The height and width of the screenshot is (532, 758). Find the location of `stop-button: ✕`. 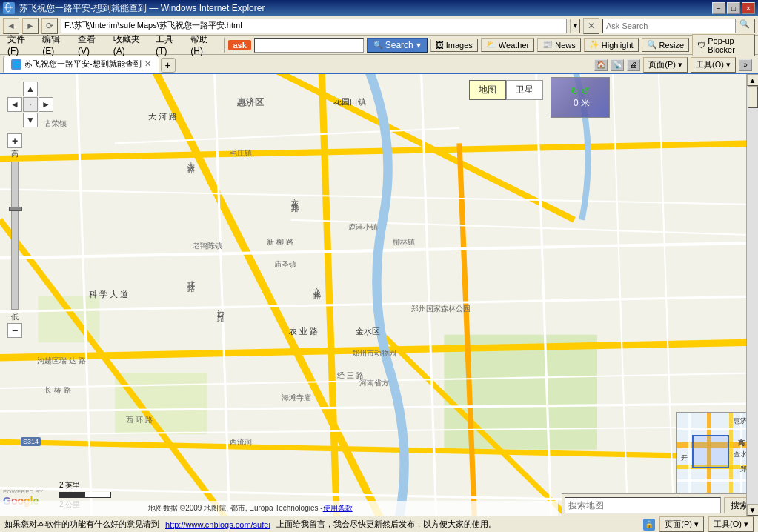

stop-button: ✕ is located at coordinates (591, 26).